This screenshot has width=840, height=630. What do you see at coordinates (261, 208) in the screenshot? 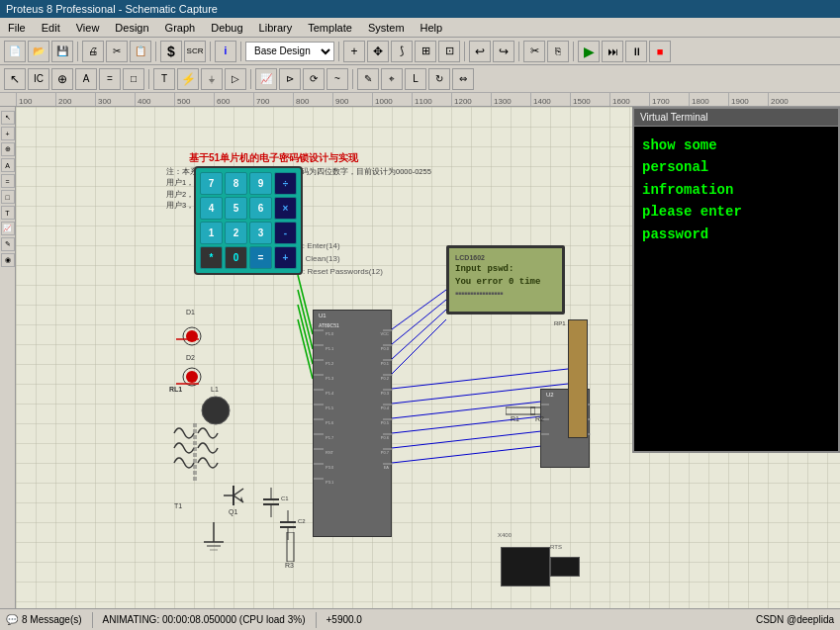
I see `key-6: 6` at bounding box center [261, 208].